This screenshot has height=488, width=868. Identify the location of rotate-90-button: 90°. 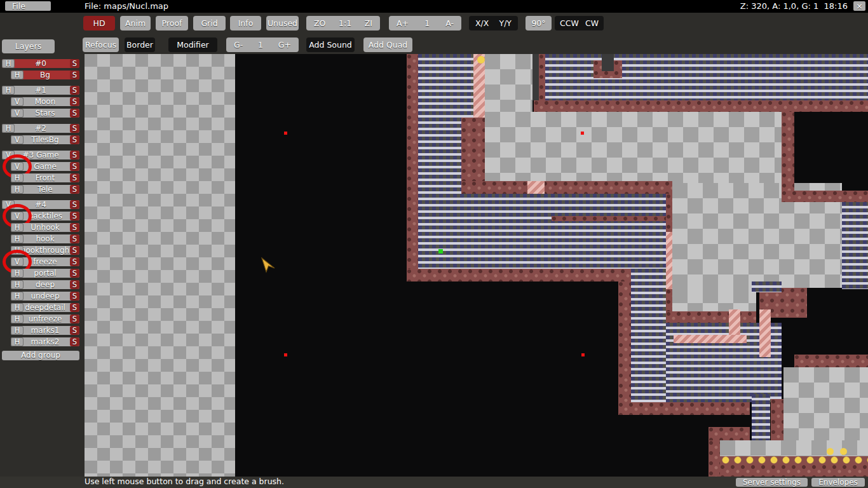
(539, 23).